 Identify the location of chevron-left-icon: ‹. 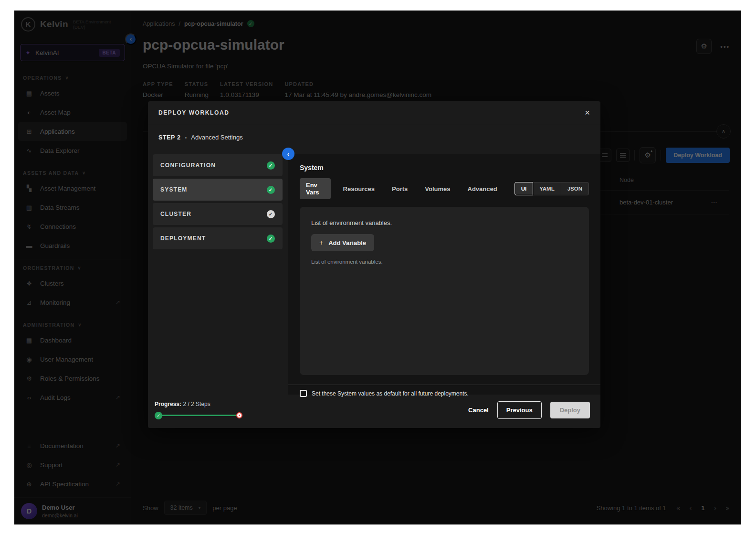
(288, 154).